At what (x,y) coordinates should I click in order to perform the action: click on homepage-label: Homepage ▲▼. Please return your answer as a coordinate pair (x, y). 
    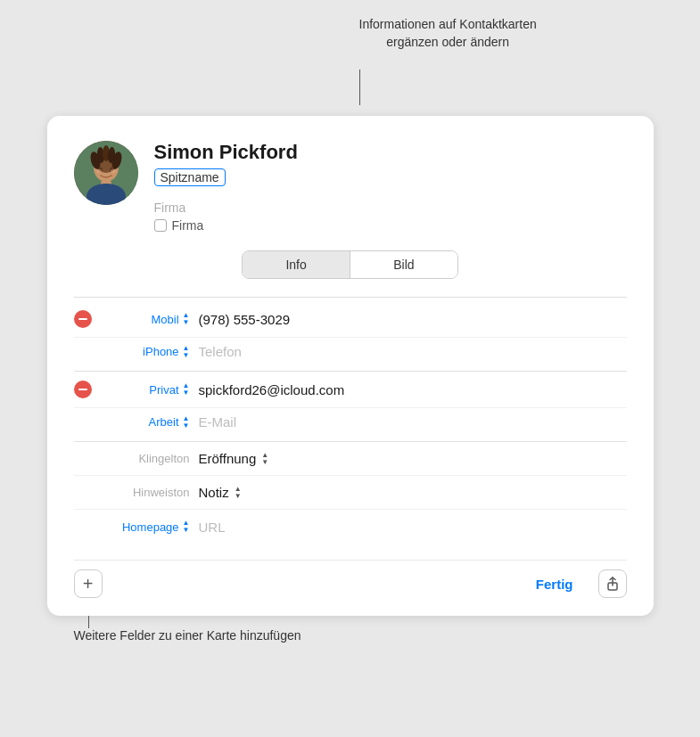
    Looking at the image, I should click on (156, 527).